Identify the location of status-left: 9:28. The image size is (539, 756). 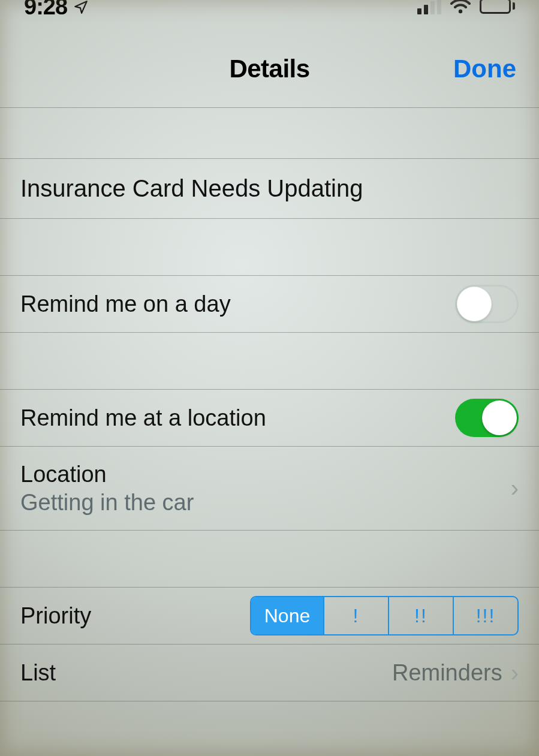
(56, 10).